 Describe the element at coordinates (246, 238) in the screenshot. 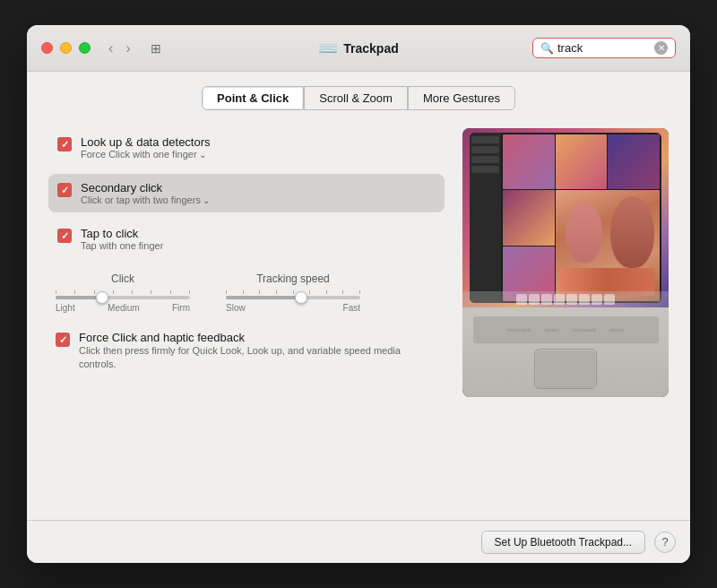

I see `setting-tap-to-click: ✓ Tap to click Tap with one finger` at that location.